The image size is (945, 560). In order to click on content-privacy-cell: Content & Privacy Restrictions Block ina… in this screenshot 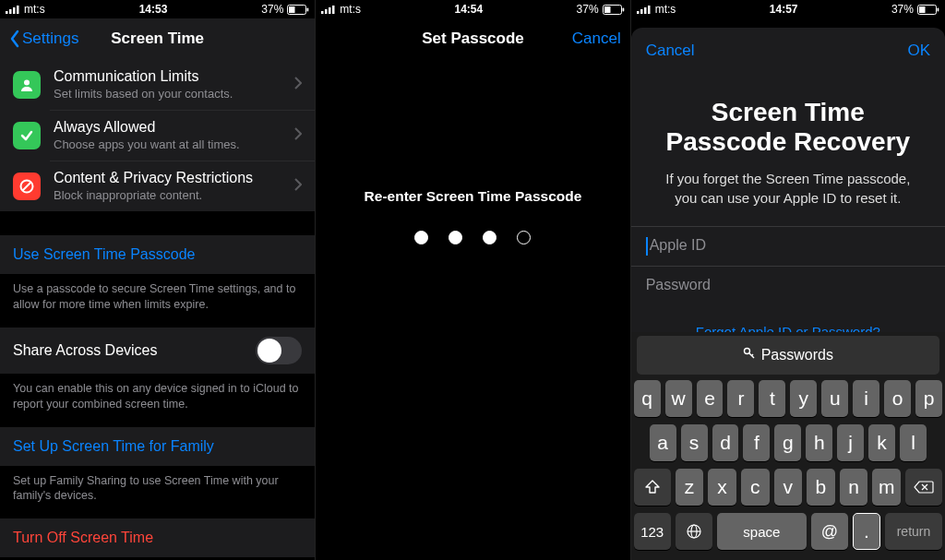, I will do `click(157, 186)`.